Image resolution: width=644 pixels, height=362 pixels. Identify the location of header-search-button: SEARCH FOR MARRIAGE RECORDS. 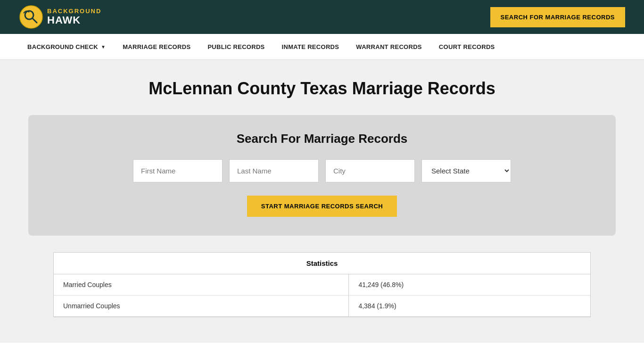
(558, 17).